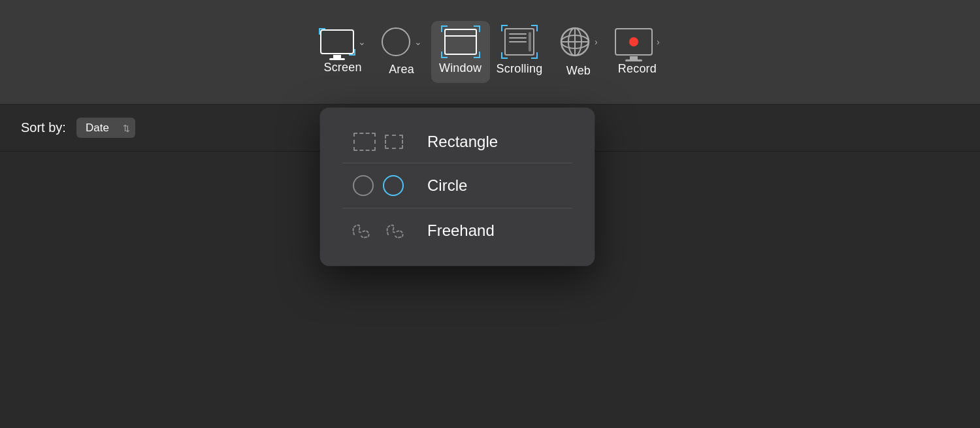 This screenshot has width=980, height=428. Describe the element at coordinates (43, 128) in the screenshot. I see `sort-by-label: Sort by:` at that location.